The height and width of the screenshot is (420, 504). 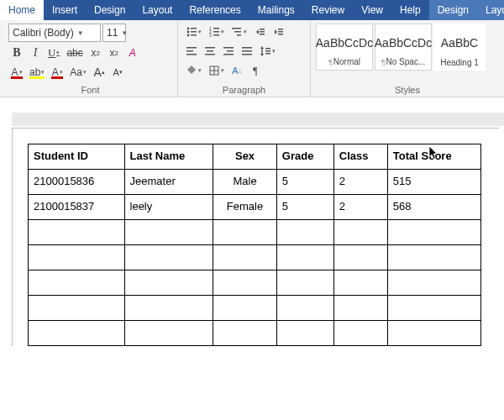 What do you see at coordinates (258, 119) in the screenshot?
I see `ruler` at bounding box center [258, 119].